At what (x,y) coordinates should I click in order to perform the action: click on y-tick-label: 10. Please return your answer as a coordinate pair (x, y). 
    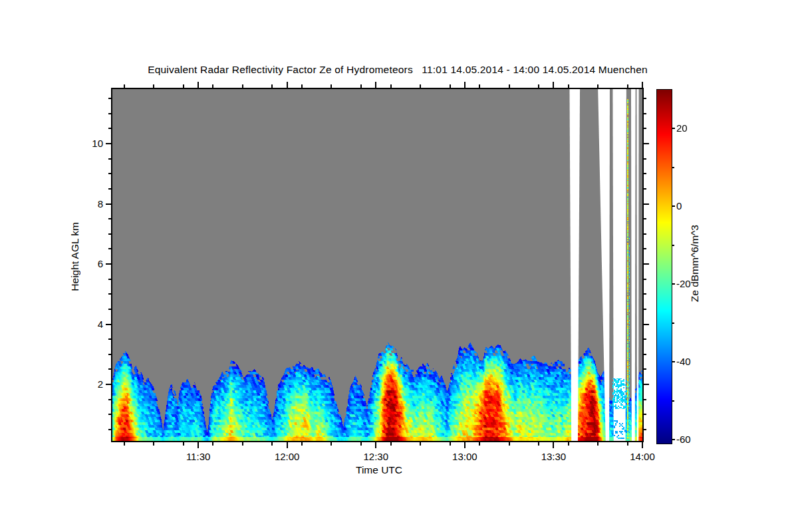
    Looking at the image, I should click on (86, 144).